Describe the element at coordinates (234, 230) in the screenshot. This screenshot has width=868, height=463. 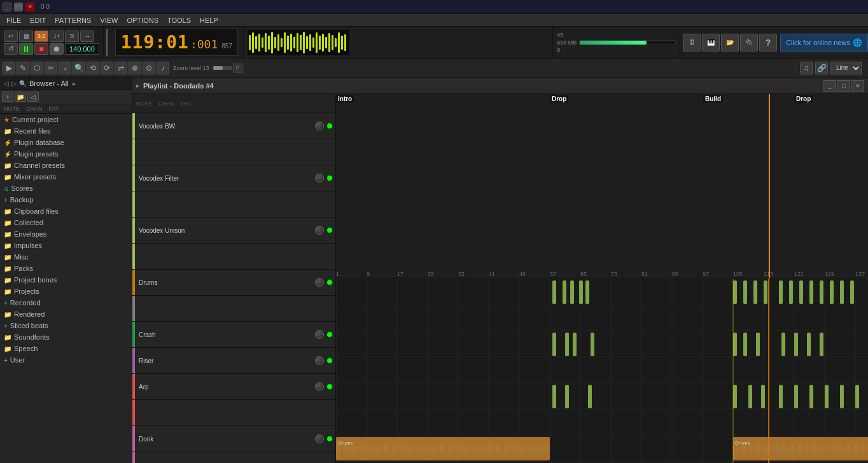
I see `track-label-4: Vocodex Unison` at that location.